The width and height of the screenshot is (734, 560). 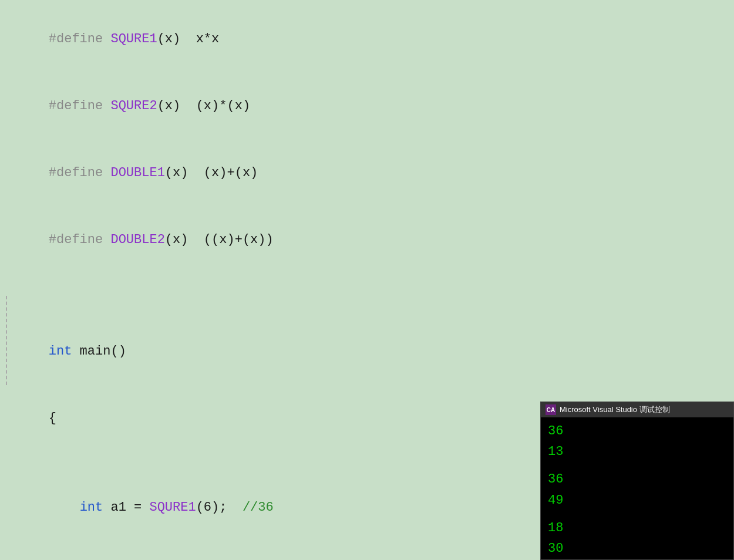 What do you see at coordinates (370, 285) in the screenshot?
I see `code-line` at bounding box center [370, 285].